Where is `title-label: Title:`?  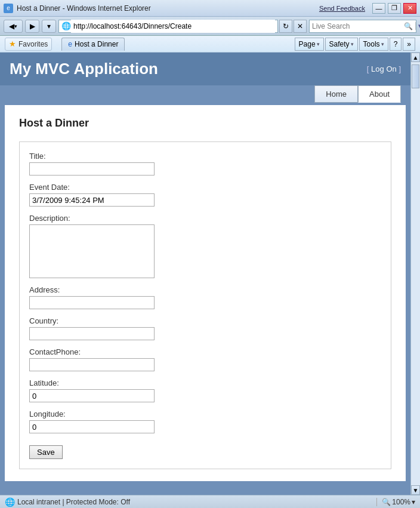
title-label: Title: is located at coordinates (205, 156).